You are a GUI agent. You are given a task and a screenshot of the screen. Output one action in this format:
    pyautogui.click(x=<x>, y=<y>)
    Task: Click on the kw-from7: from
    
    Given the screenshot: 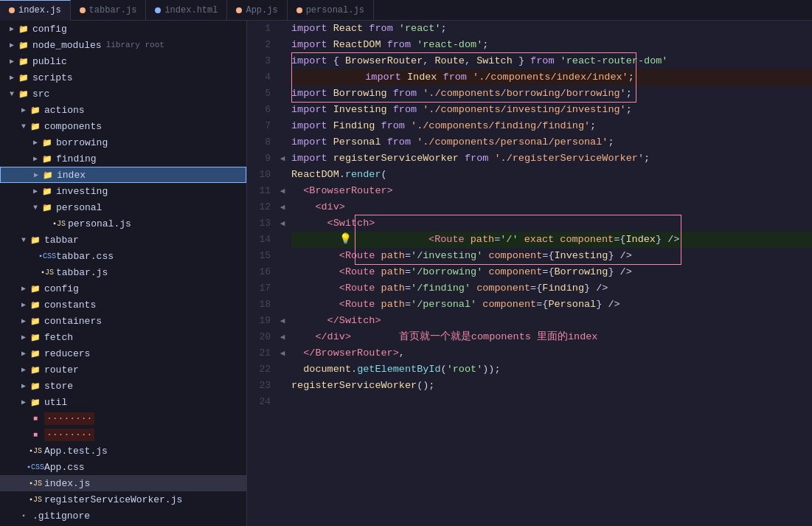 What is the action you would take?
    pyautogui.click(x=397, y=126)
    